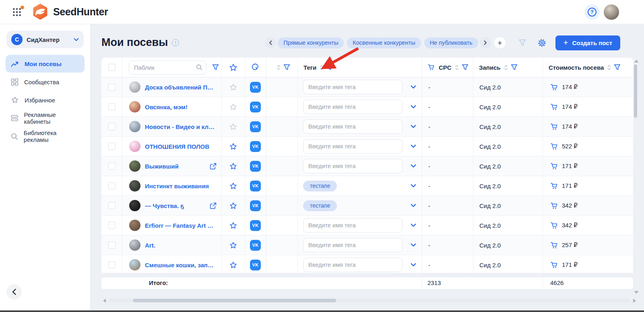 This screenshot has width=644, height=312. Describe the element at coordinates (162, 166) in the screenshot. I see `community-name-link: Выживший` at that location.